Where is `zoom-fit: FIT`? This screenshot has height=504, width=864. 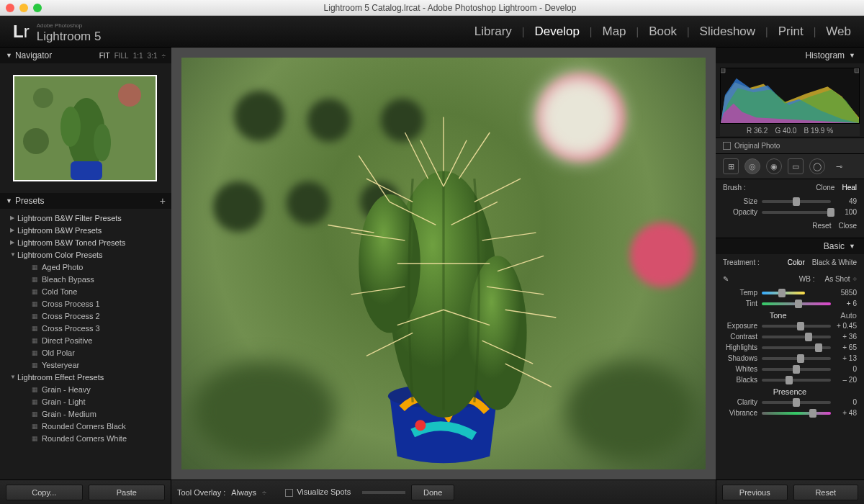 zoom-fit: FIT is located at coordinates (105, 56).